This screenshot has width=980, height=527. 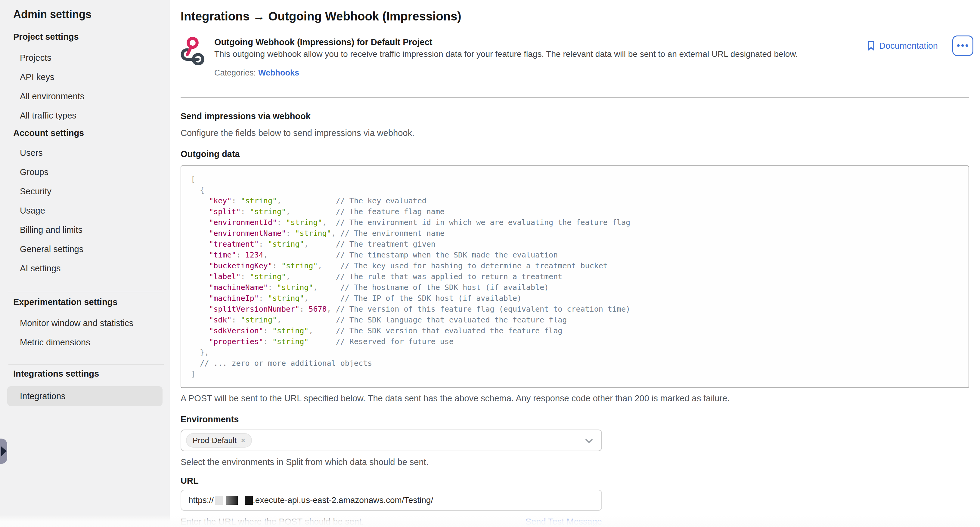 I want to click on redaction-gap, so click(x=241, y=500).